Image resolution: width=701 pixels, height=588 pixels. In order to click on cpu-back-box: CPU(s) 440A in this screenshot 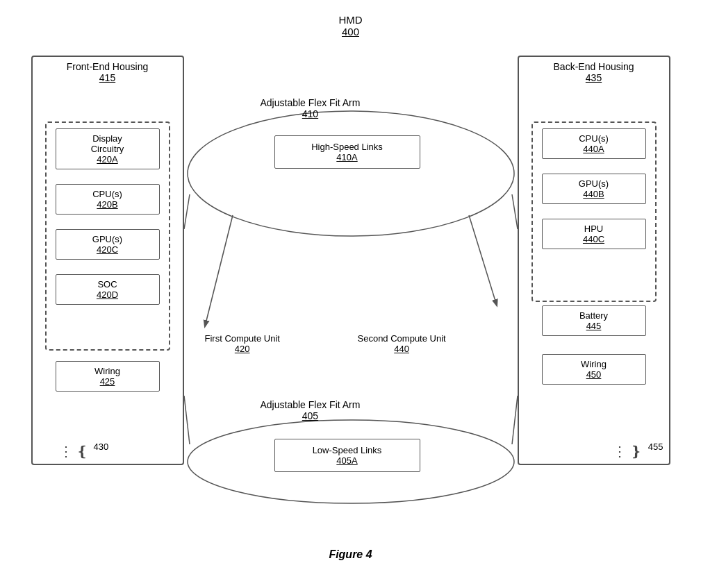, I will do `click(594, 144)`.